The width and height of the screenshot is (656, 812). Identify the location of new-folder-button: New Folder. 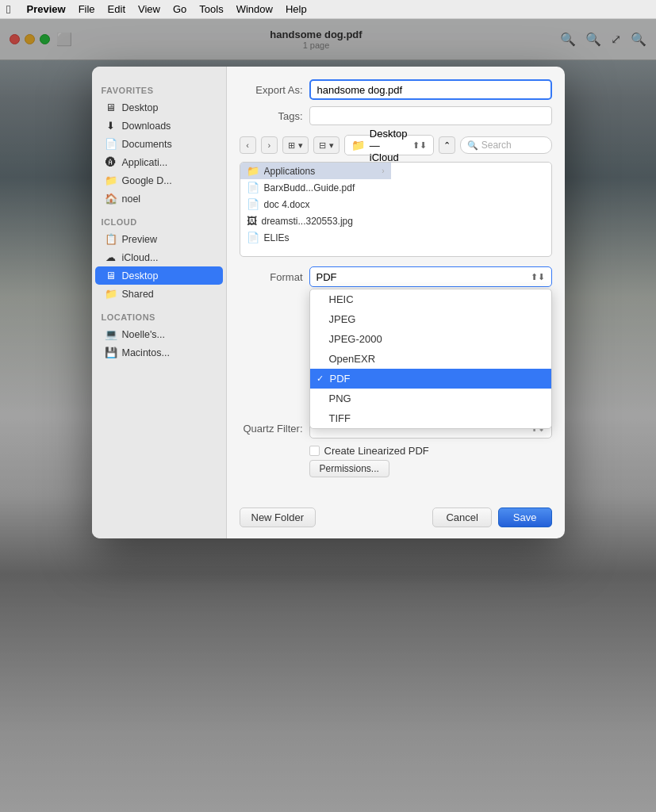
(278, 517).